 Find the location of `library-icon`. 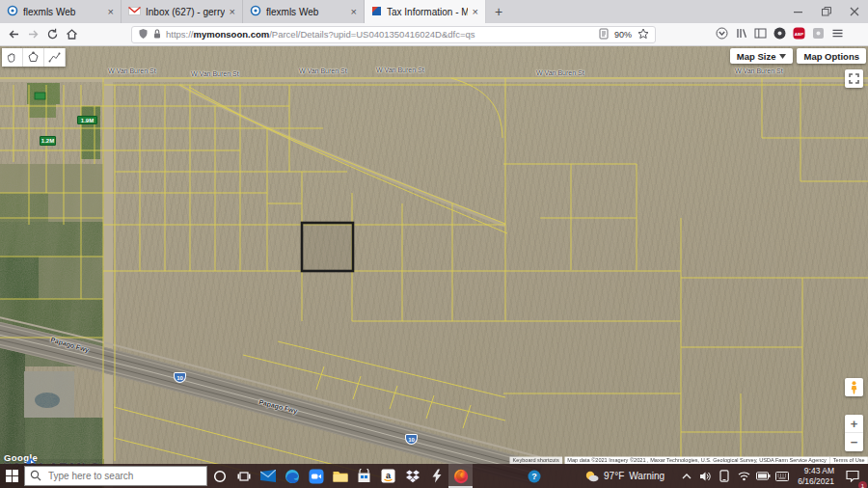

library-icon is located at coordinates (741, 35).